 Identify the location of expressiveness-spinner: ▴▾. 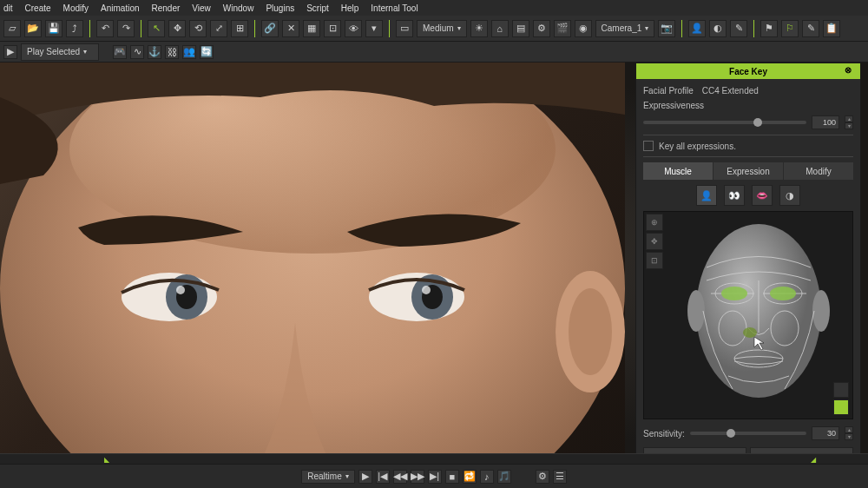
(849, 122).